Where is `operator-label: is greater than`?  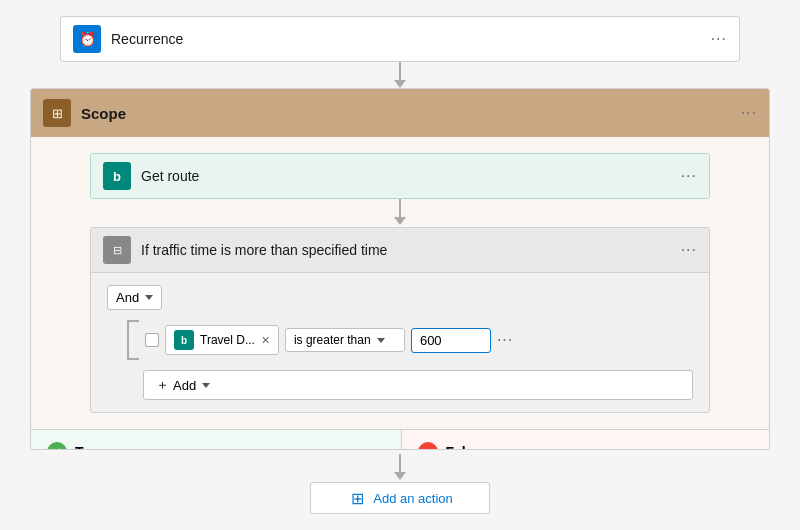 operator-label: is greater than is located at coordinates (332, 340).